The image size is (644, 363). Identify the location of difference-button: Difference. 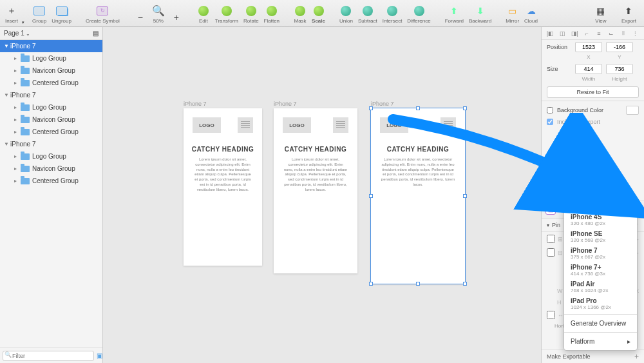
(419, 14).